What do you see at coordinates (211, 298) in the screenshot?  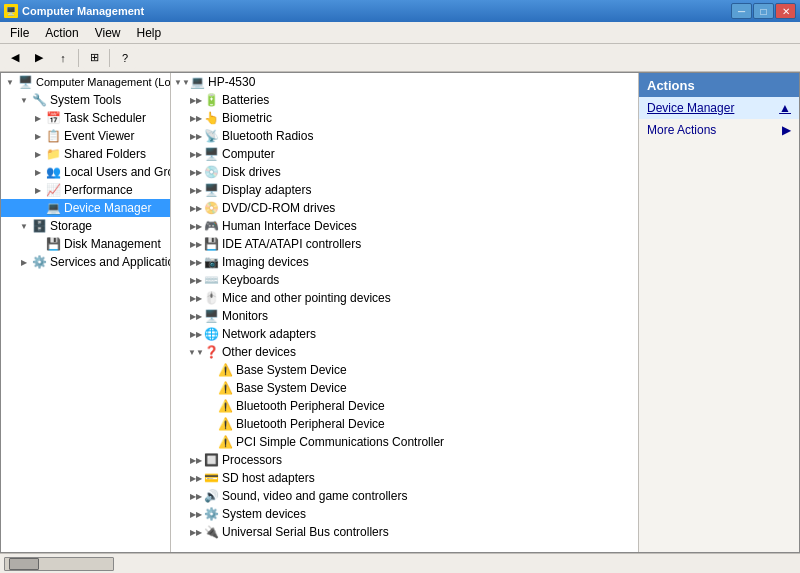 I see `mice-icon: 🖱️` at bounding box center [211, 298].